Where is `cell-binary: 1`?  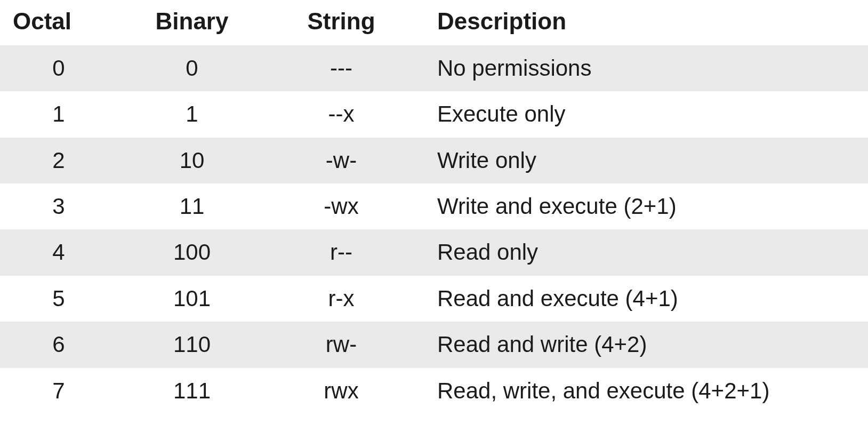 cell-binary: 1 is located at coordinates (192, 114).